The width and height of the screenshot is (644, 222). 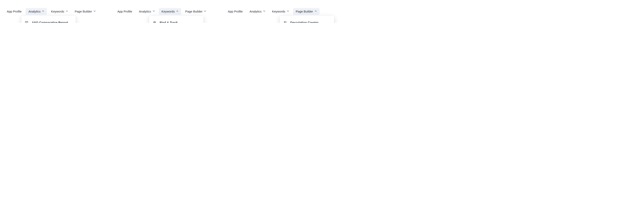 I want to click on nav-analytics-open: App Profile Analytics Keywords Page Buil…, so click(x=51, y=12).